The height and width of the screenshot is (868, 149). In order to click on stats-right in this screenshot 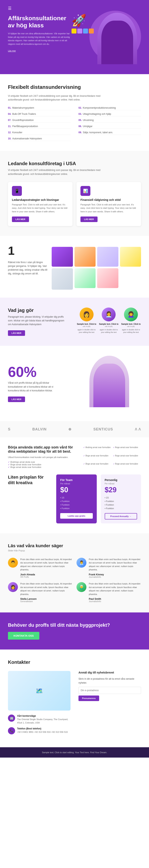, I will do `click(109, 383)`.